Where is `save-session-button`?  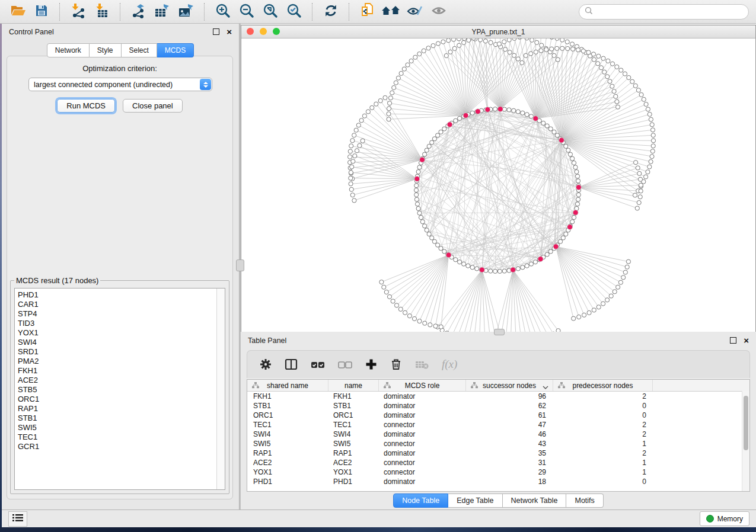 save-session-button is located at coordinates (42, 12).